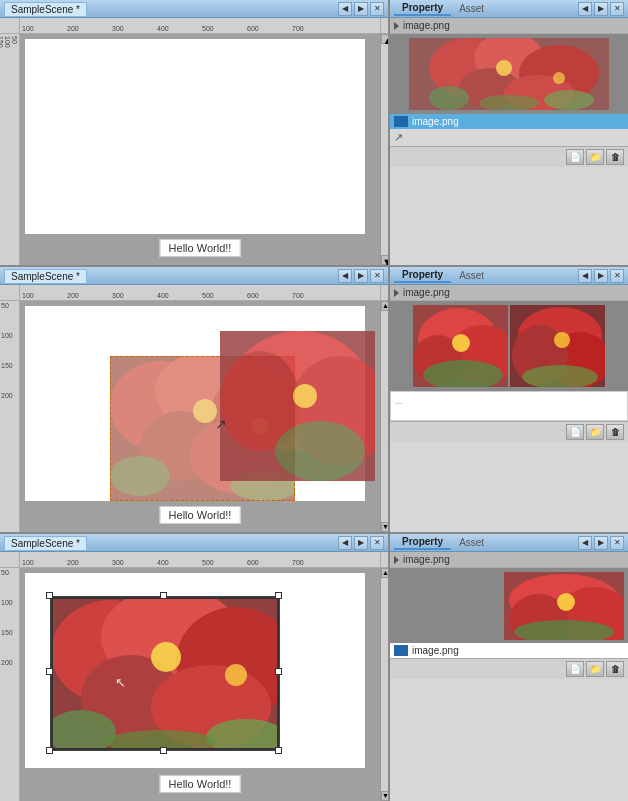  Describe the element at coordinates (615, 669) in the screenshot. I see `prop-footer-delete-3: 🗑` at that location.